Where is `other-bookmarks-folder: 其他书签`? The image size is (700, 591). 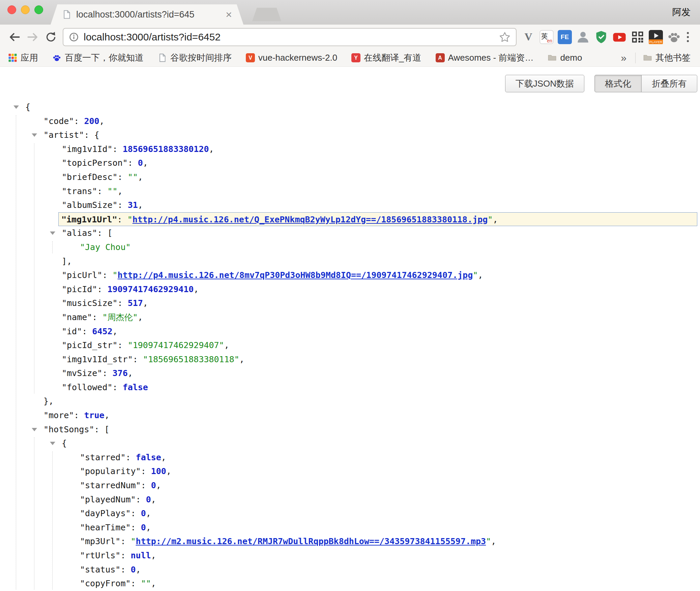 other-bookmarks-folder: 其他书签 is located at coordinates (667, 58).